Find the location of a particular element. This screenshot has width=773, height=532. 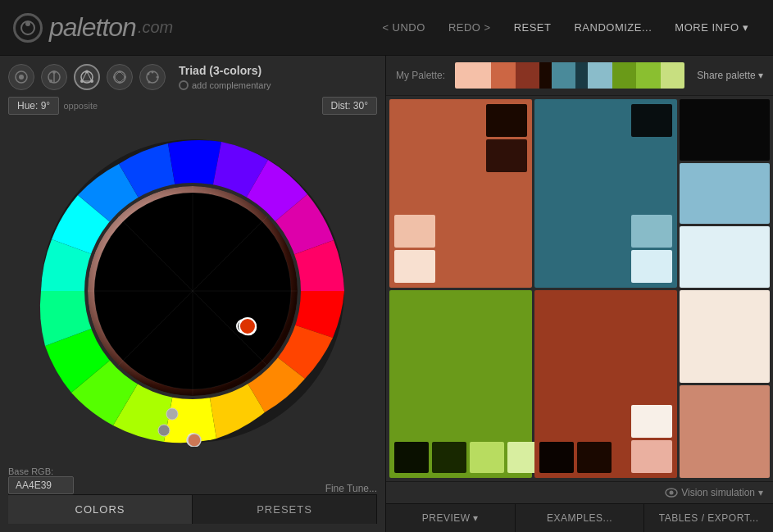

share-palette-button: Share palette ▾ is located at coordinates (730, 75).